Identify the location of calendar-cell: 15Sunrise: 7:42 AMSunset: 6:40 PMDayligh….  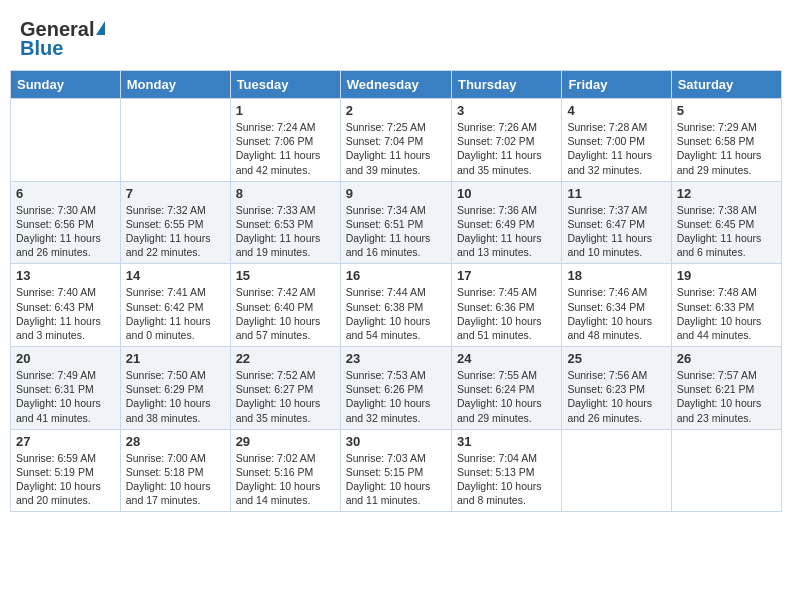
(285, 306).